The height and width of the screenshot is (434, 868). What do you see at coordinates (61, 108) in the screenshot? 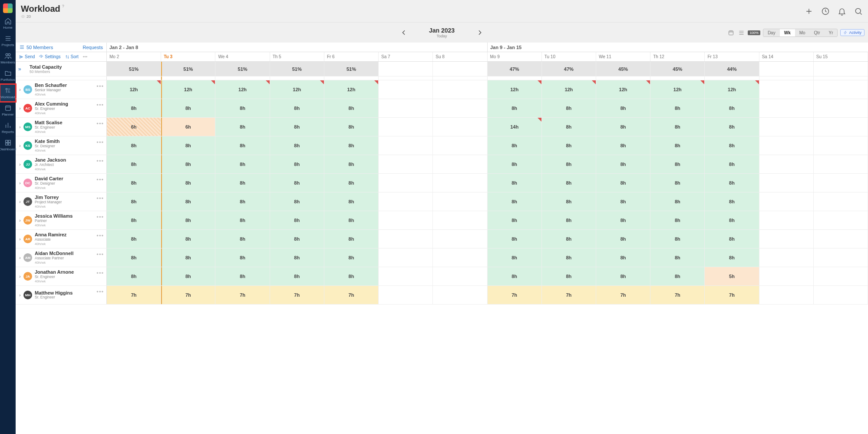
I see `member-left: ›ACAlex CummingSr. Engineer40h/wk•••` at bounding box center [61, 108].